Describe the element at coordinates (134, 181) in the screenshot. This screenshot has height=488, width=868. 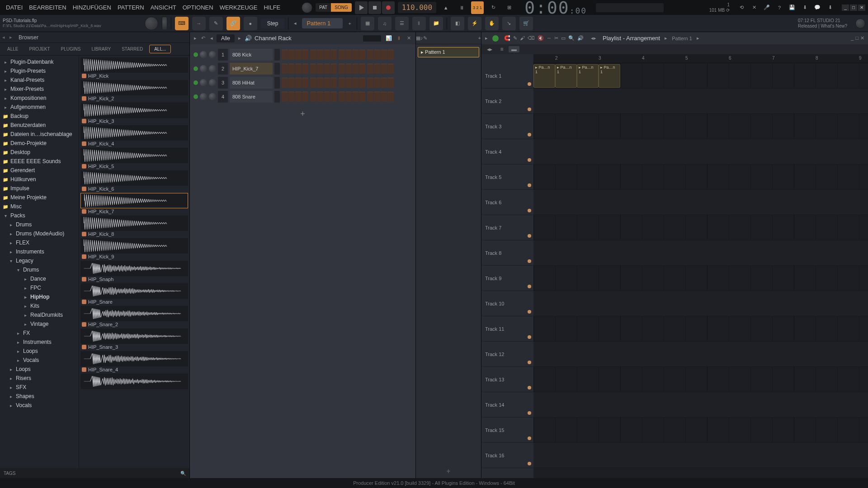
I see `sample-file: HIP_Kick_6` at that location.